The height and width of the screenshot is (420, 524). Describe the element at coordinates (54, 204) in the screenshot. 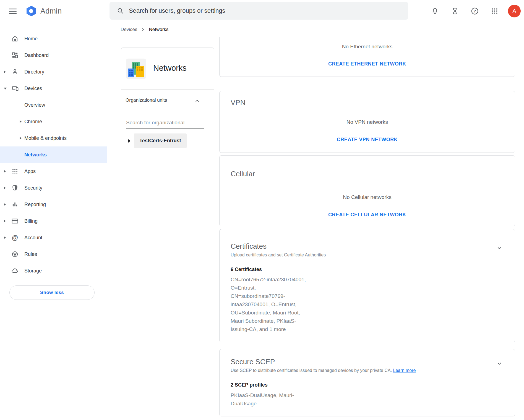

I see `sidebar-item-reporting: Reporting` at that location.